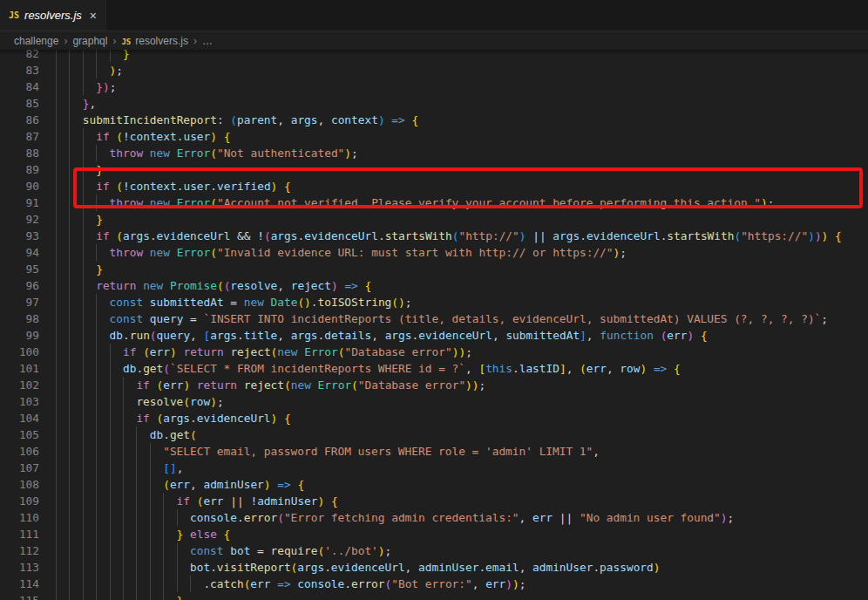 This screenshot has width=868, height=600. Describe the element at coordinates (281, 153) in the screenshot. I see `code-token: "Not authenticated"` at that location.